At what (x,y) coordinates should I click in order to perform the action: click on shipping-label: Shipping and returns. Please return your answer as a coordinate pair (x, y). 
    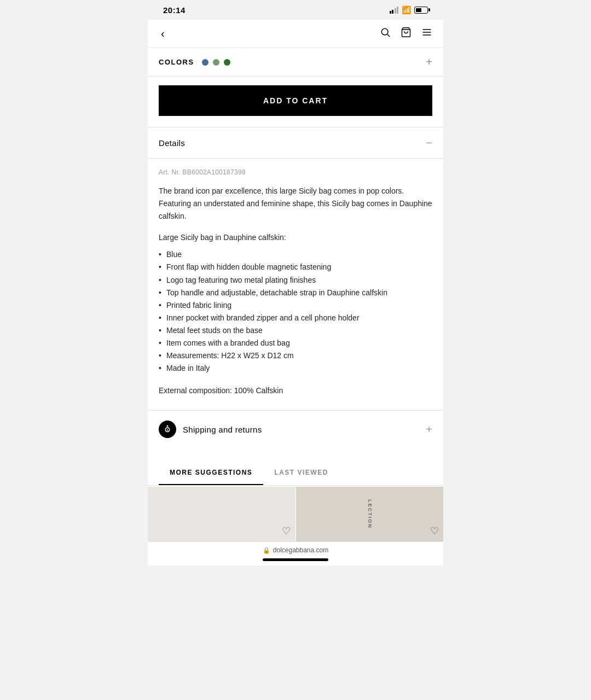
    Looking at the image, I should click on (222, 430).